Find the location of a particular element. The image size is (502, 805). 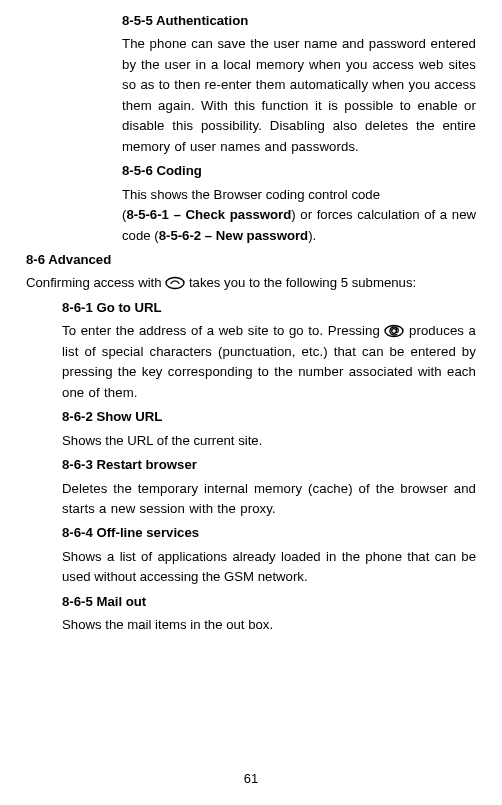

heading-8-5-5: 8-5-5 Authentication is located at coordinates (299, 21).